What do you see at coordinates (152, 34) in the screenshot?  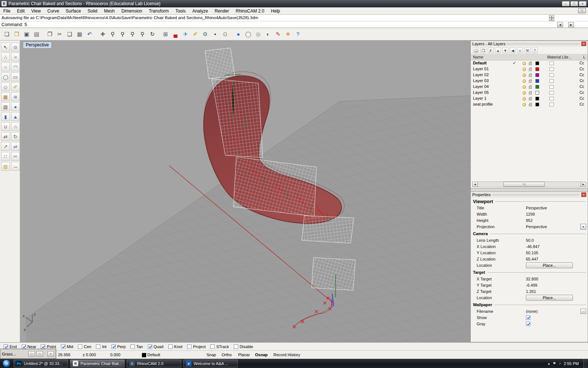 I see `rotate-view-button: ↻` at bounding box center [152, 34].